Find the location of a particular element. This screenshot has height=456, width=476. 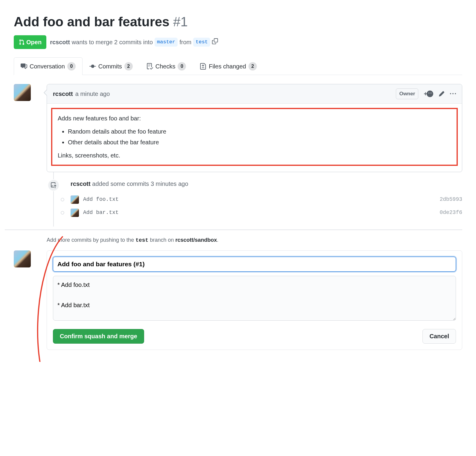

timeline-badge is located at coordinates (54, 185).